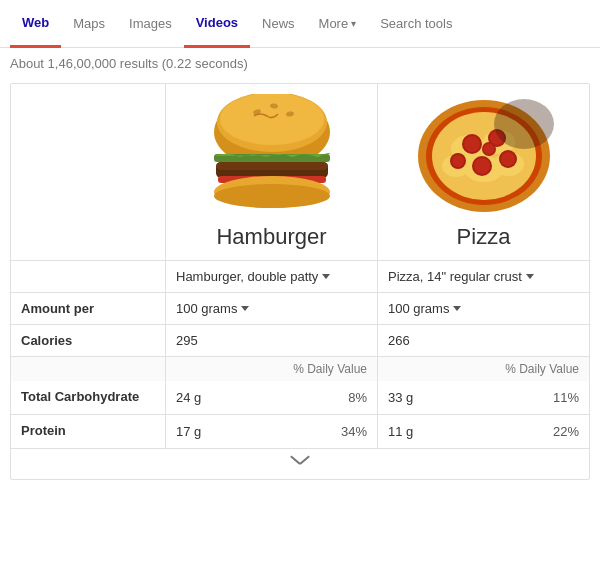 The height and width of the screenshot is (567, 600). I want to click on nav-more-label: More, so click(334, 24).